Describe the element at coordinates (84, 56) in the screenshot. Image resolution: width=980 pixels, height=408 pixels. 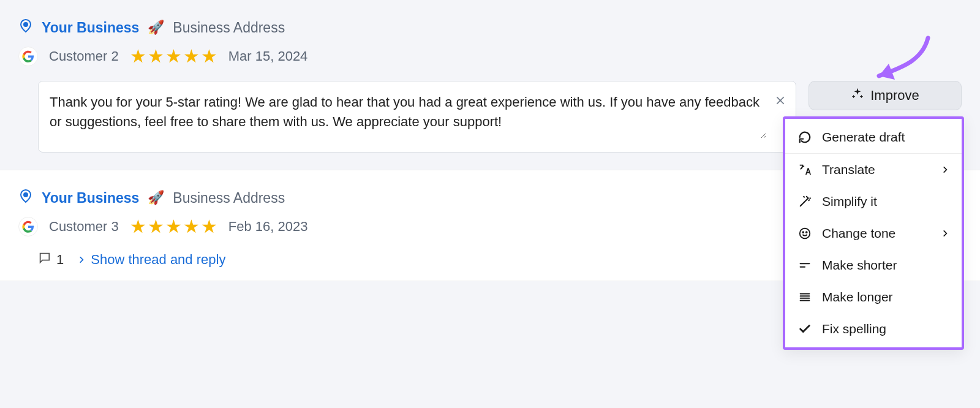
I see `customer-name: Customer 2` at that location.